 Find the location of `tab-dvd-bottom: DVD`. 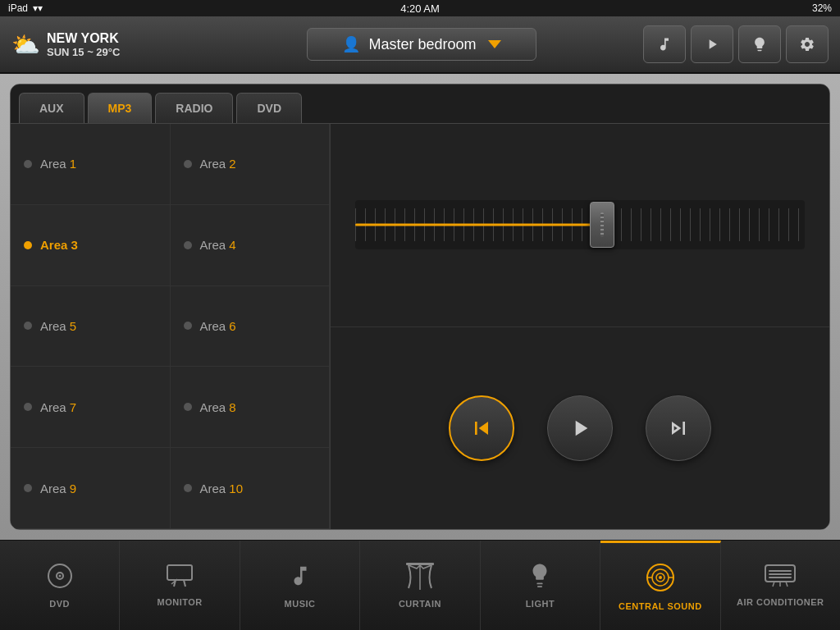

tab-dvd-bottom: DVD is located at coordinates (60, 586).